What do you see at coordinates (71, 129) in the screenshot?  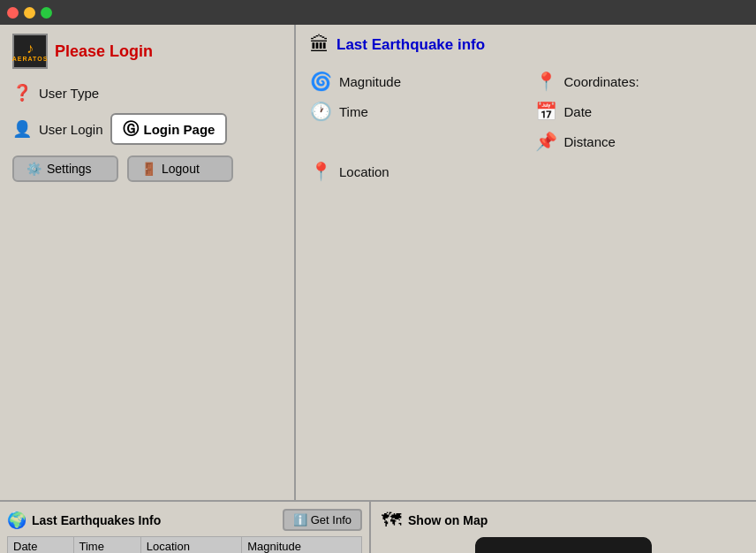 I see `user-login-label: User Login` at bounding box center [71, 129].